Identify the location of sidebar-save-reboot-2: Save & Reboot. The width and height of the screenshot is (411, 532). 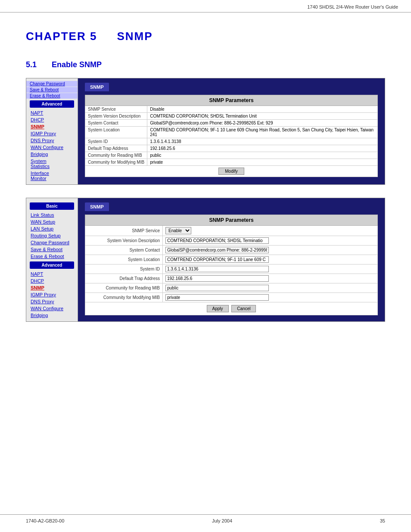
(52, 249).